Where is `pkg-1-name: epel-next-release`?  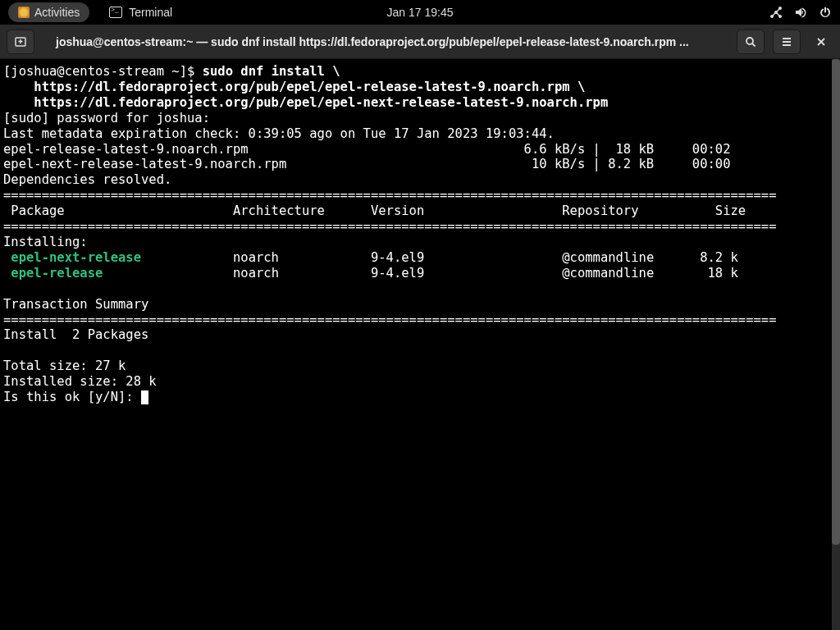
pkg-1-name: epel-next-release is located at coordinates (72, 258).